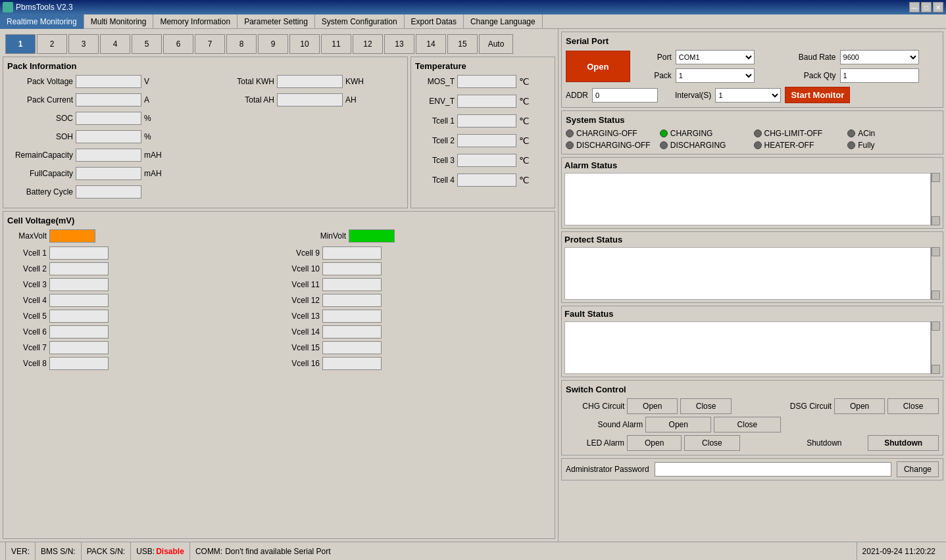 This screenshot has height=560, width=946. What do you see at coordinates (178, 44) in the screenshot?
I see `pack-tab-6: 6` at bounding box center [178, 44].